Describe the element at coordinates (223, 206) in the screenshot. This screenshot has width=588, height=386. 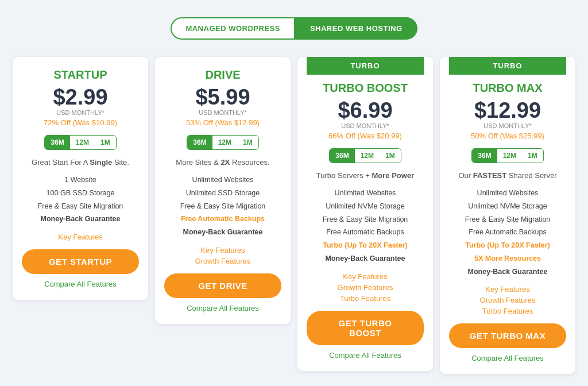
I see `features-list-drive: Unlimited WebsitesUnlimited SSD StorageF…` at that location.